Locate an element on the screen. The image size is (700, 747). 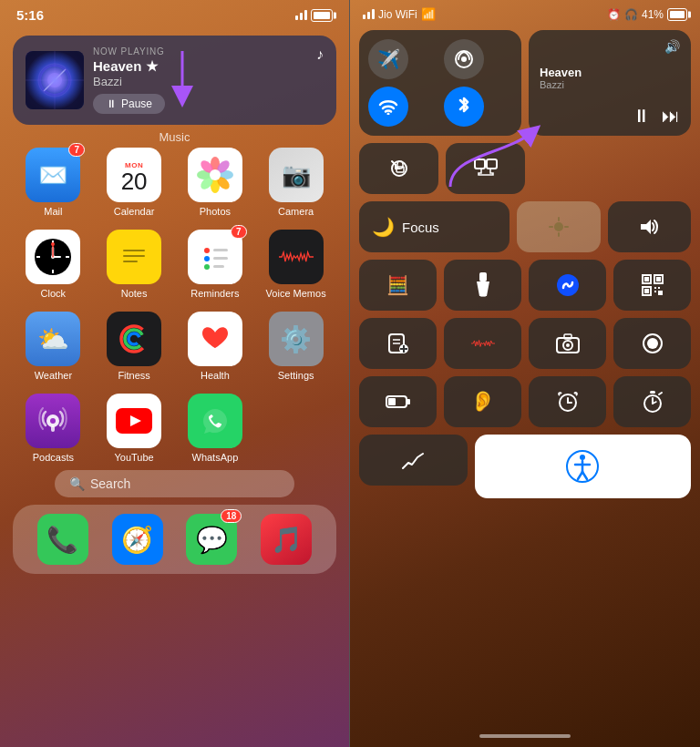
app-item-fitness: Fitness is located at coordinates (135, 346).